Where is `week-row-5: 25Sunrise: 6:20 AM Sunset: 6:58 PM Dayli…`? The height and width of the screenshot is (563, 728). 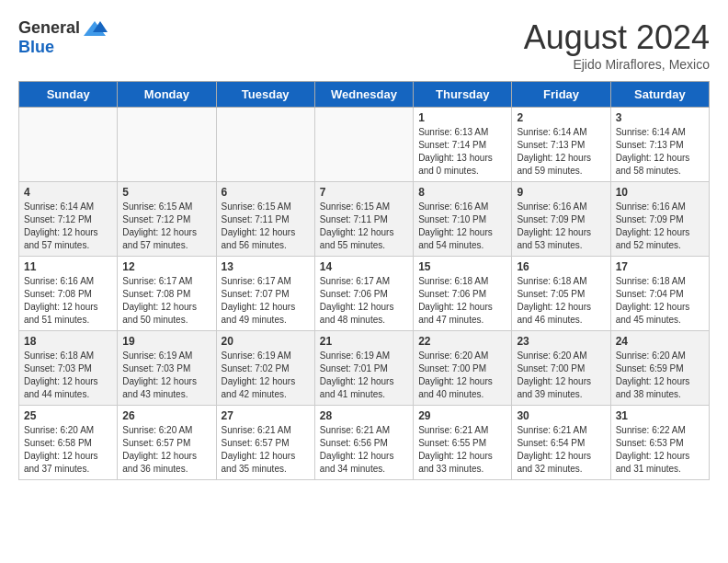 week-row-5: 25Sunrise: 6:20 AM Sunset: 6:58 PM Dayli… is located at coordinates (364, 443).